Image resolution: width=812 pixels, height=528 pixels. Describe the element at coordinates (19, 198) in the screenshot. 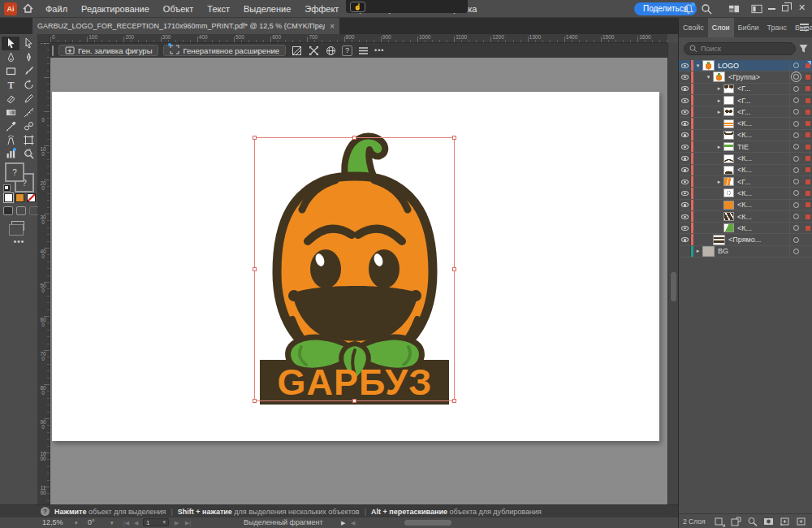

I see `gradient-button` at that location.